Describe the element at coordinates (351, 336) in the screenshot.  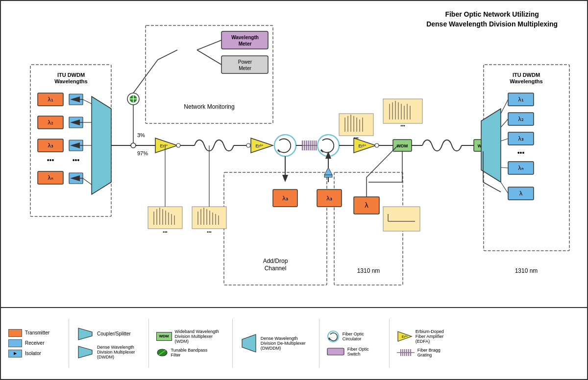
I see `legend-circulator: Fiber OpticCirculator` at that location.